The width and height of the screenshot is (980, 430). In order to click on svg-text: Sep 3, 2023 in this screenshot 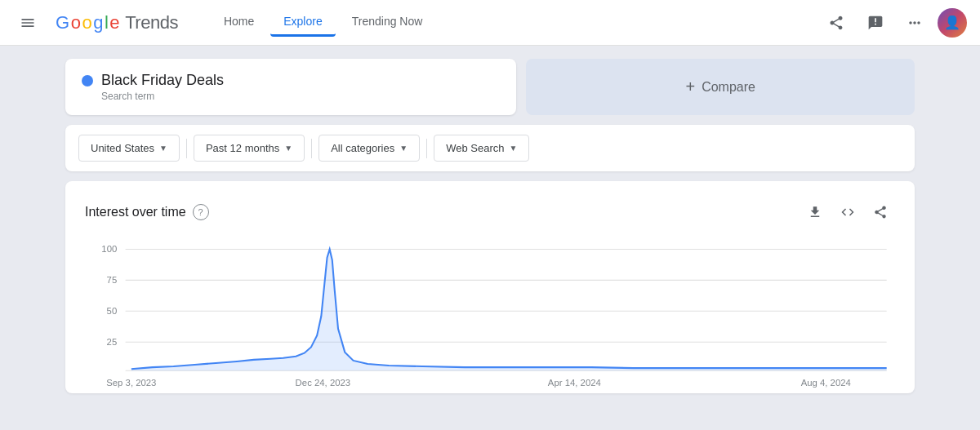, I will do `click(131, 383)`.